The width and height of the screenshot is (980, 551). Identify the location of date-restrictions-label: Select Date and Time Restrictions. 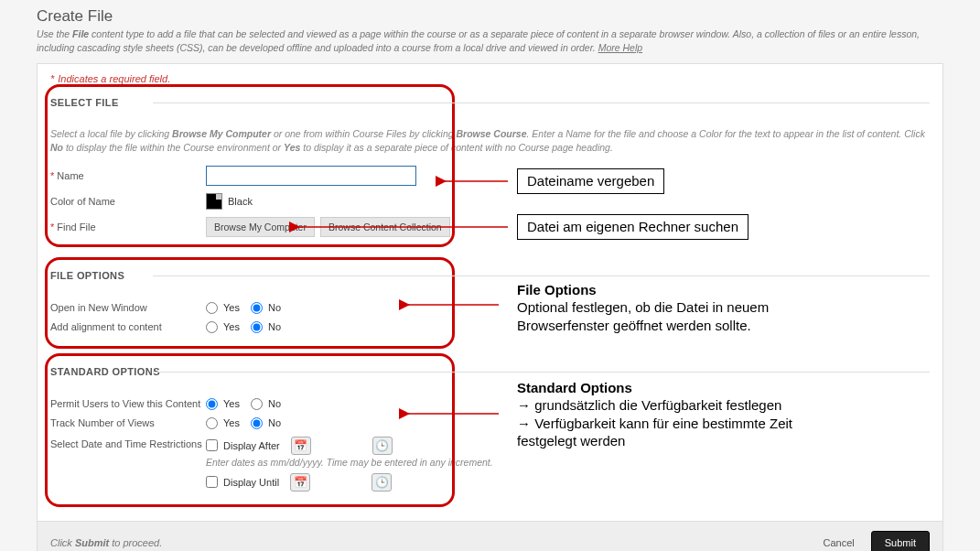
(128, 443).